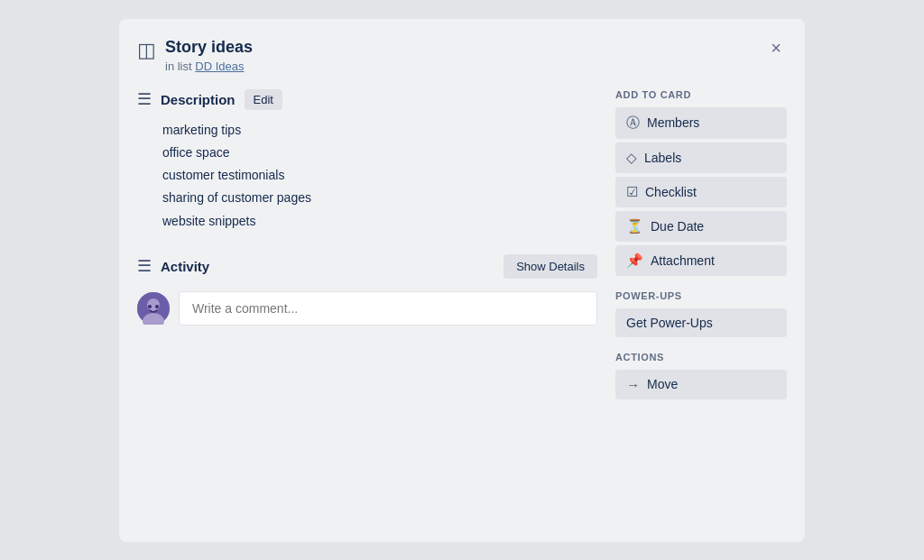  What do you see at coordinates (701, 375) in the screenshot?
I see `actions-section: ACTIONS → Move` at bounding box center [701, 375].